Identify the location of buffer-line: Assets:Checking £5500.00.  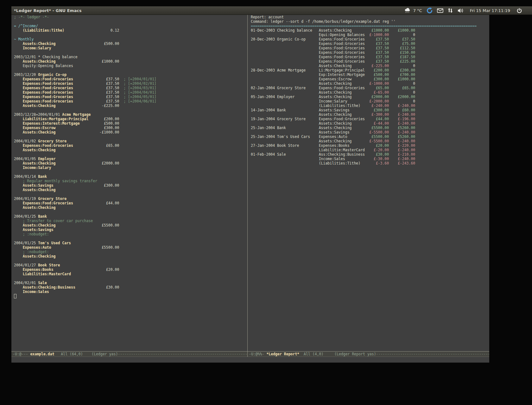
(130, 225).